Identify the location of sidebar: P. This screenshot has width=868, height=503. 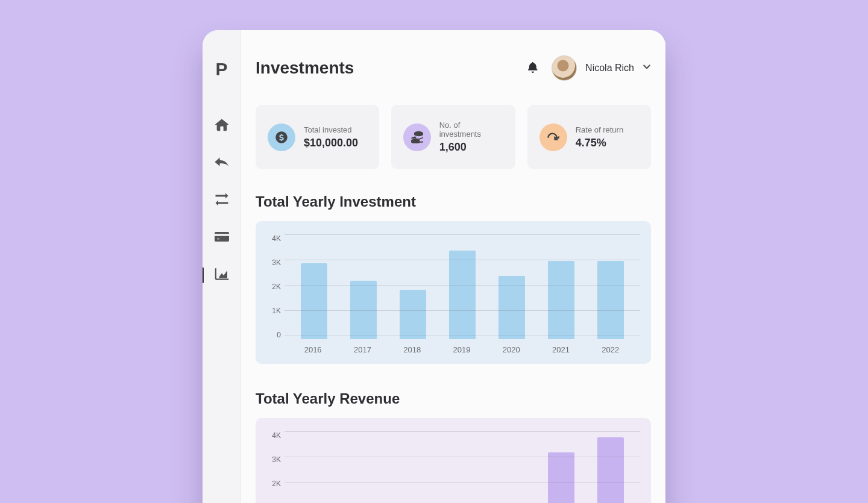
(222, 266).